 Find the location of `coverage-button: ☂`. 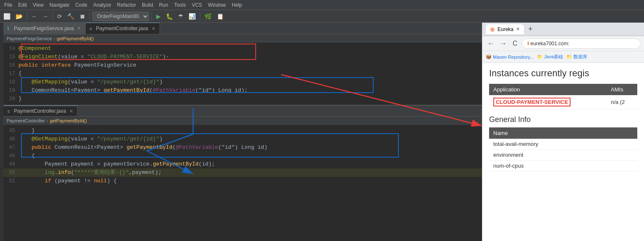

coverage-button: ☂ is located at coordinates (181, 16).